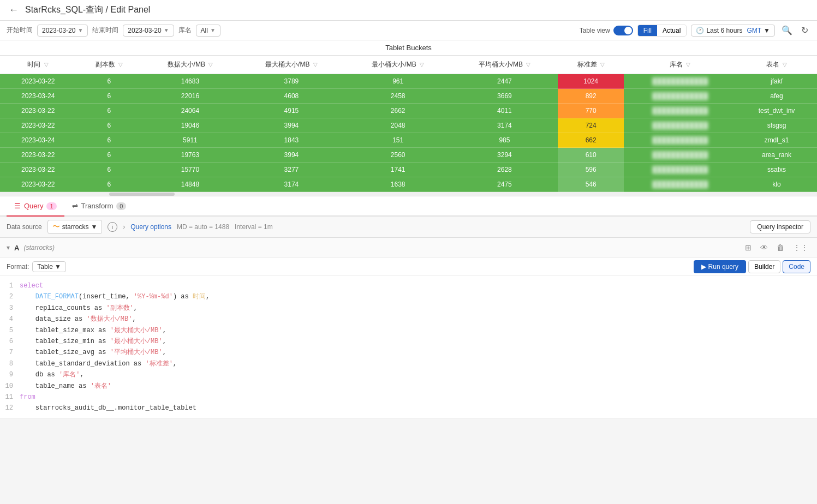 The height and width of the screenshot is (504, 817). What do you see at coordinates (408, 297) in the screenshot?
I see `code-line: 2 DATE_FORMAT(insert_time, '%Y-%m-%d') a…` at bounding box center [408, 297].